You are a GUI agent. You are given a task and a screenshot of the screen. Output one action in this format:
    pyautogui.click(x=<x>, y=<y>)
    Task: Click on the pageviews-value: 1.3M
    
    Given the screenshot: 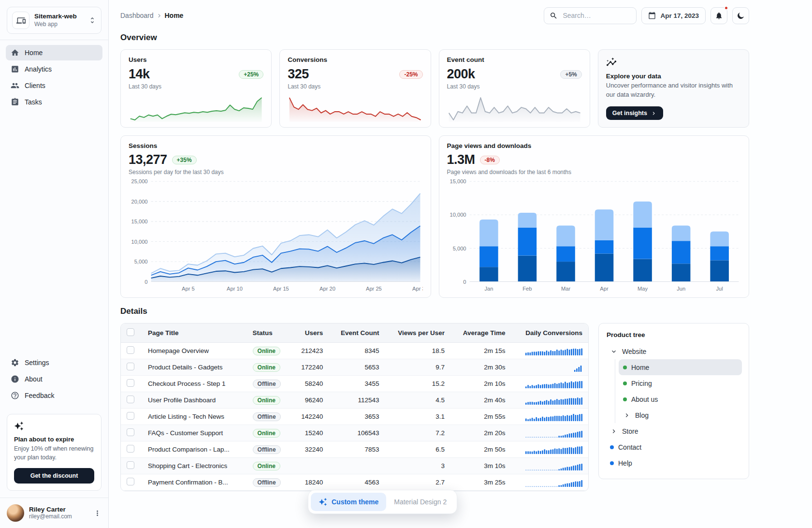 What is the action you would take?
    pyautogui.click(x=461, y=160)
    